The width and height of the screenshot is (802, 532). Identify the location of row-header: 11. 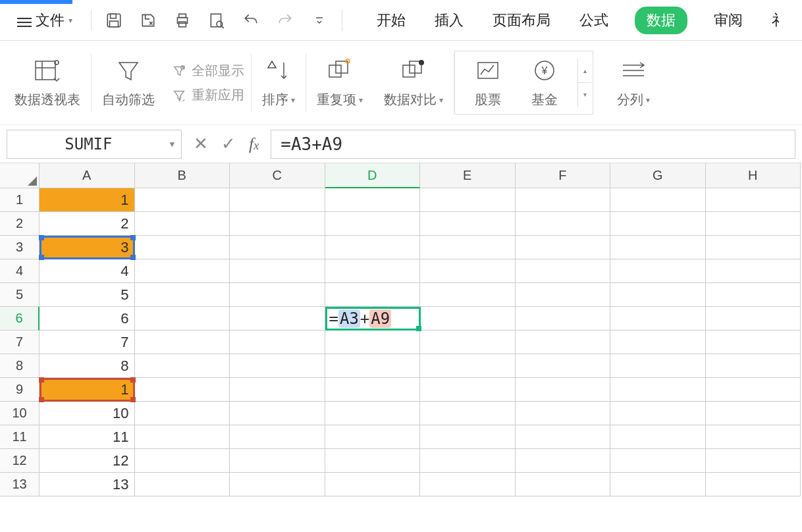
(20, 437).